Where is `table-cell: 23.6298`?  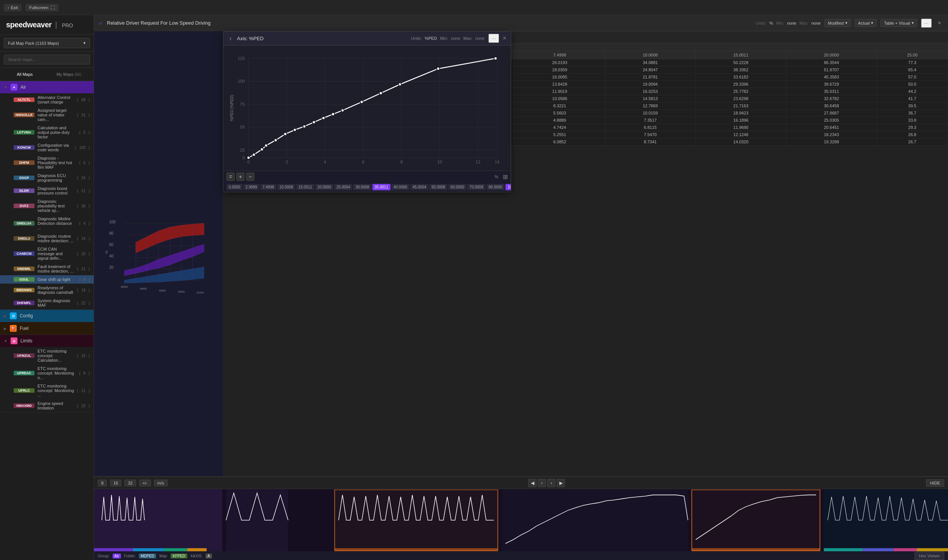 table-cell: 23.6298 is located at coordinates (741, 99).